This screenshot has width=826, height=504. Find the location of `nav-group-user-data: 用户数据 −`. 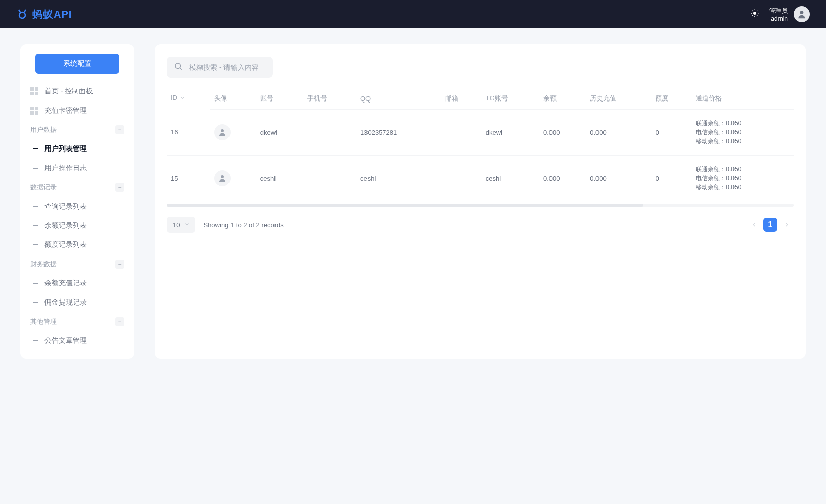

nav-group-user-data: 用户数据 − is located at coordinates (77, 130).